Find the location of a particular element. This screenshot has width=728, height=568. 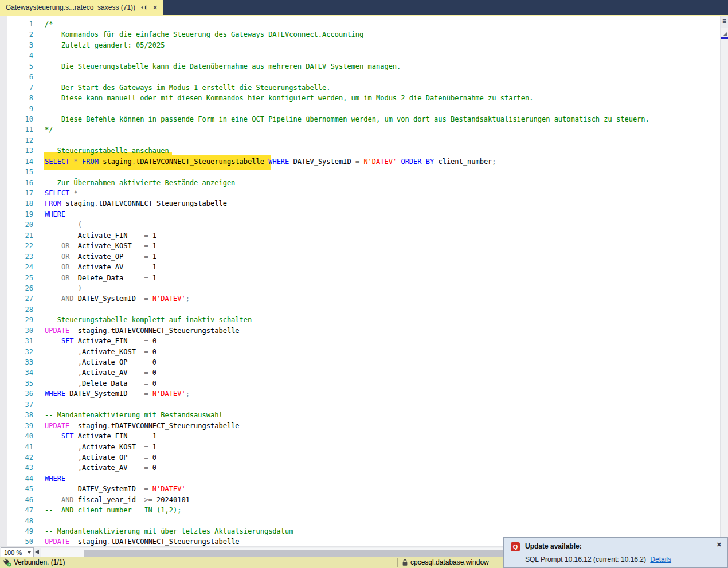

code-line: 10 Diese Befehle können in passende Form… is located at coordinates (360, 119).